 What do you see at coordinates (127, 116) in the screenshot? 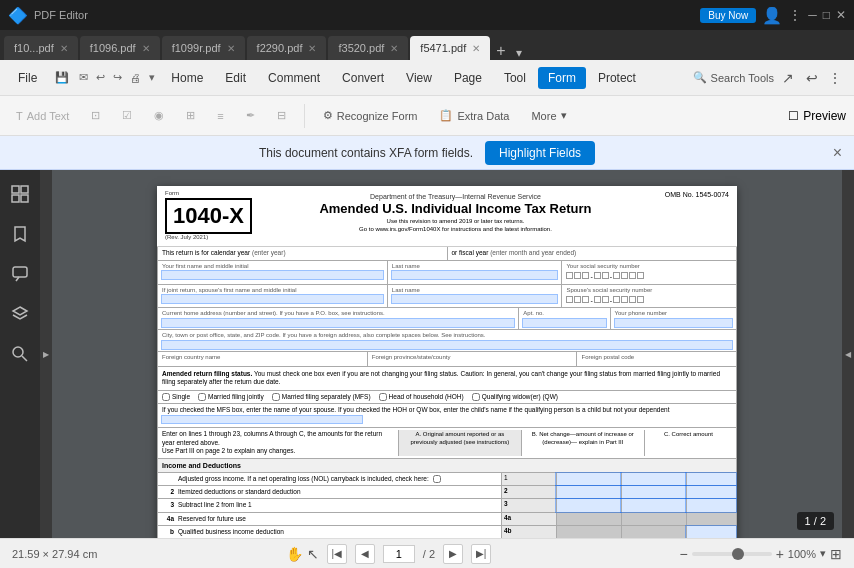
I see `checkbox-btn: ☑` at bounding box center [127, 116].